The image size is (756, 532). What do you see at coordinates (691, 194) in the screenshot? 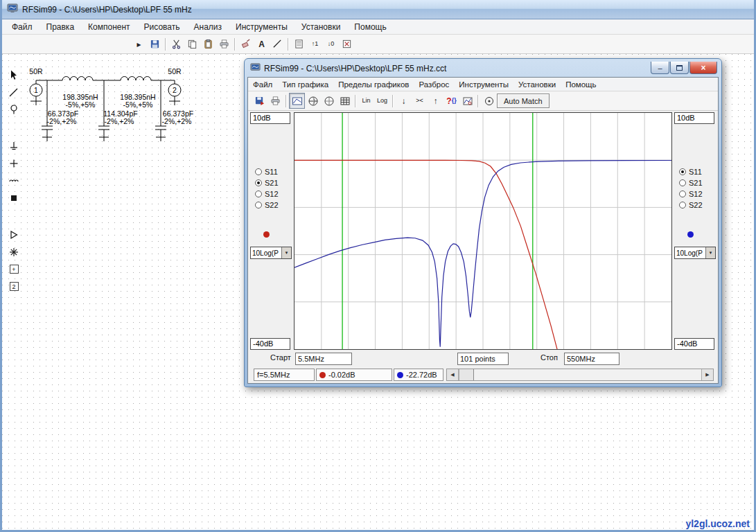
I see `radio-s12-right: S12` at bounding box center [691, 194].